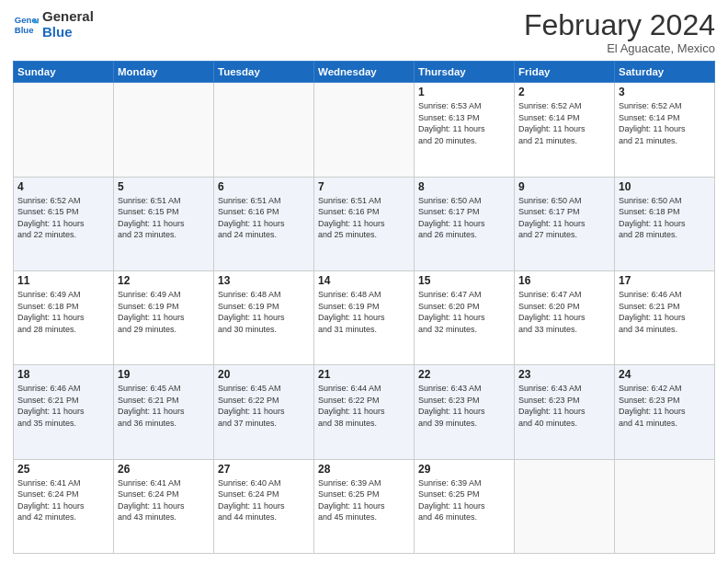 The height and width of the screenshot is (563, 728). What do you see at coordinates (63, 374) in the screenshot?
I see `day-number: 18` at bounding box center [63, 374].